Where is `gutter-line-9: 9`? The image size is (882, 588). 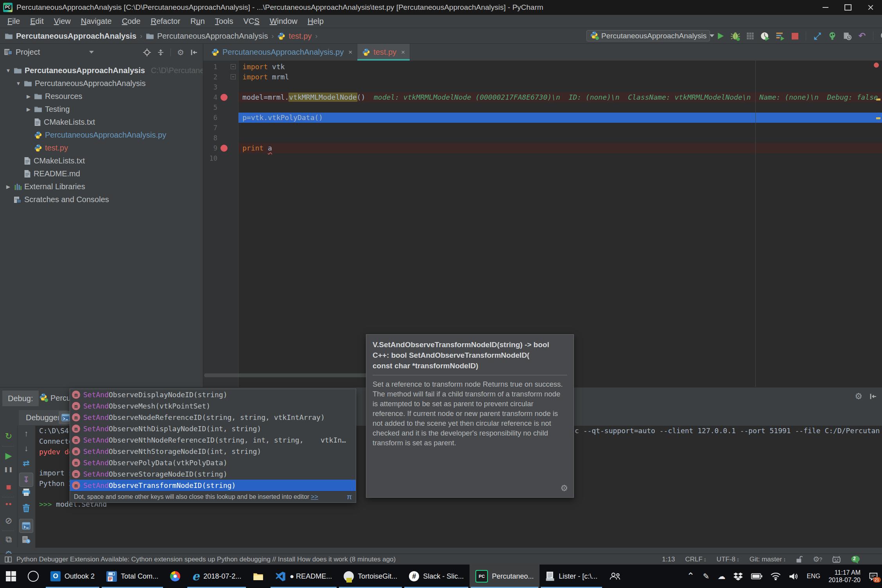 gutter-line-9: 9 is located at coordinates (220, 148).